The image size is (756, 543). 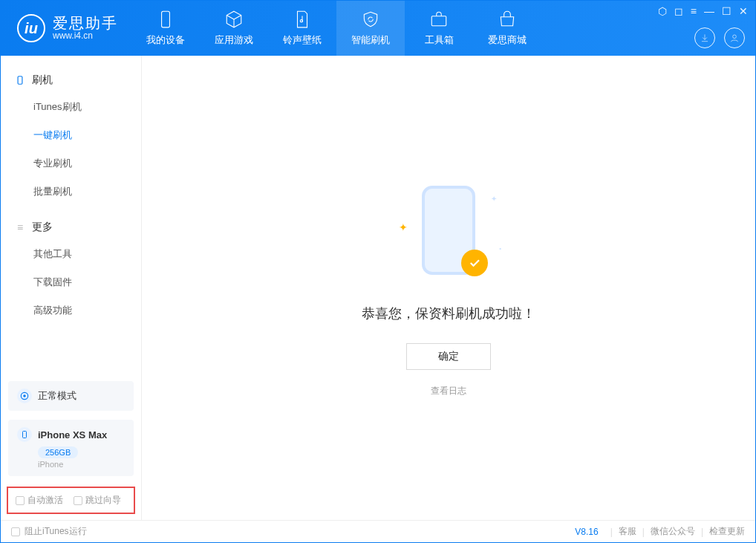 I want to click on support-link: 客服, so click(x=628, y=532).